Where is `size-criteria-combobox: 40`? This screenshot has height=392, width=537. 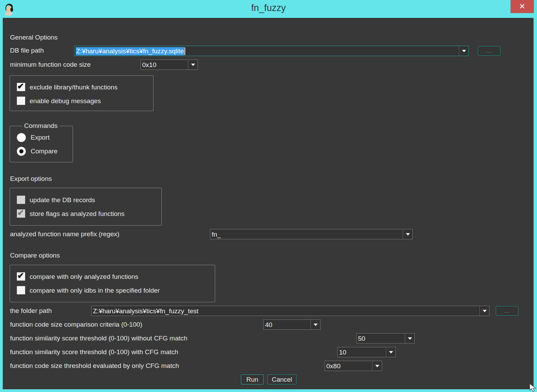 size-criteria-combobox: 40 is located at coordinates (292, 325).